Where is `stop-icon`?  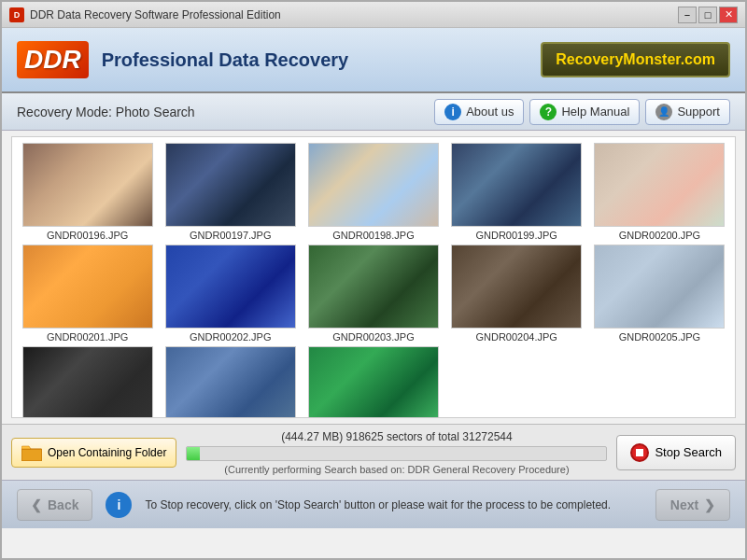
stop-icon is located at coordinates (640, 453).